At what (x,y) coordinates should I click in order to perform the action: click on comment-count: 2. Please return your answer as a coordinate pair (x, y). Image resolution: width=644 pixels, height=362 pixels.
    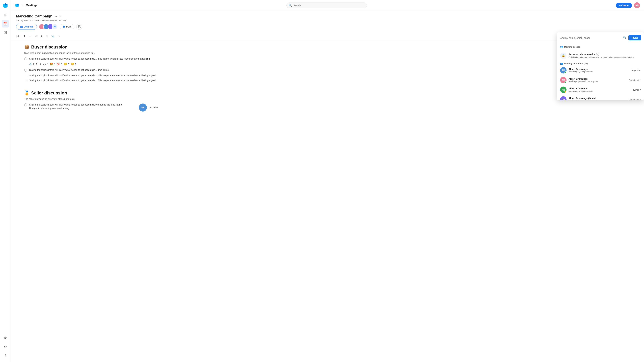
    Looking at the image, I should click on (40, 64).